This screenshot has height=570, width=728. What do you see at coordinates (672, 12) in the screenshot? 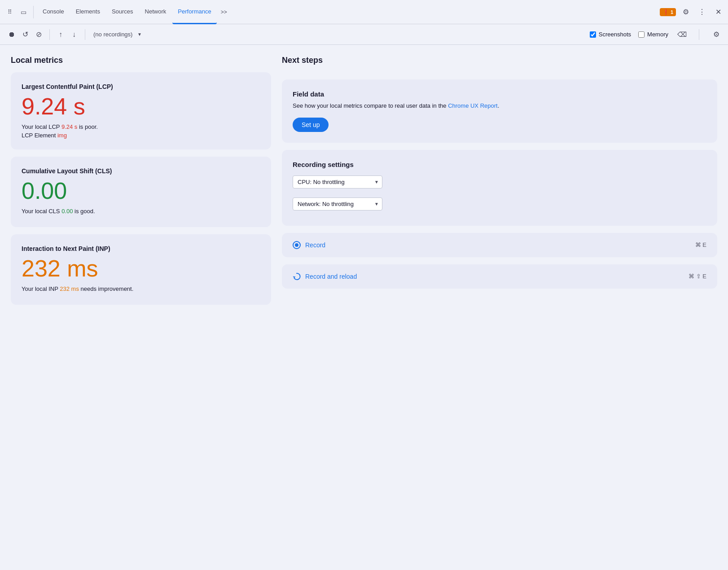
I see `warning-count: 1` at bounding box center [672, 12].